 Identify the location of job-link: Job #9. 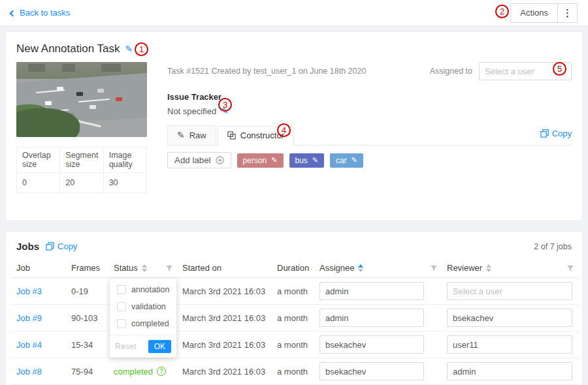
(29, 318).